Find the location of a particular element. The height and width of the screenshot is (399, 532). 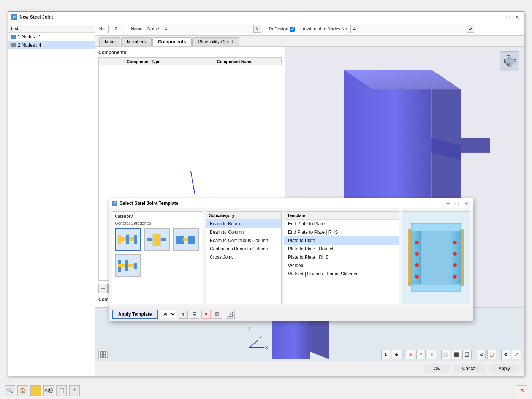

tabs: Main Members Components Plausibility Che… is located at coordinates (310, 41).